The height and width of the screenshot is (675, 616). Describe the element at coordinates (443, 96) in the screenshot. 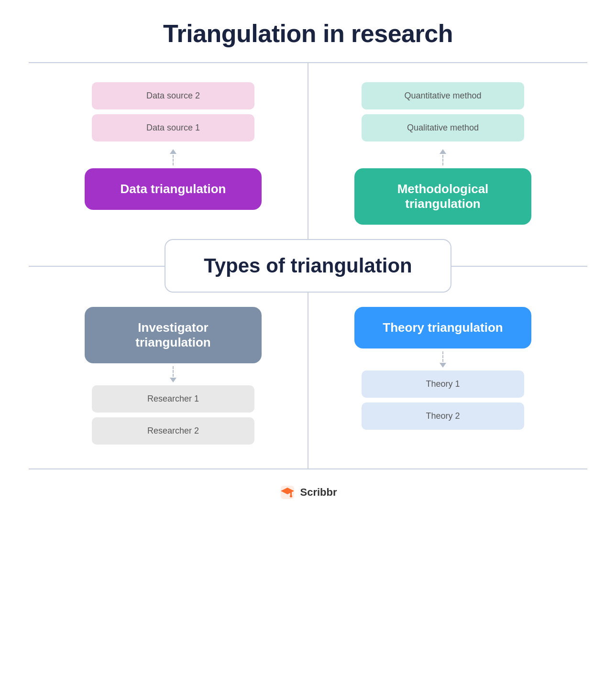

I see `quantitative-method-card: Quantitative method` at that location.